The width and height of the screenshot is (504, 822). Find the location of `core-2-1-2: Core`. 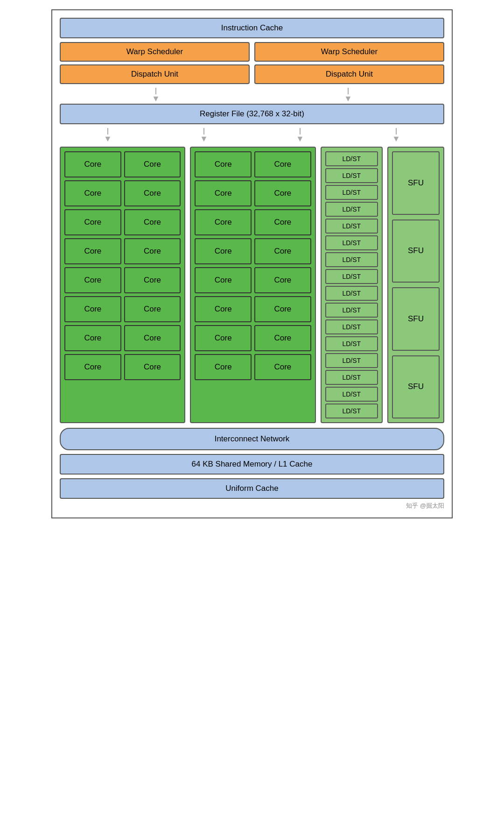

core-2-1-2: Core is located at coordinates (283, 164).